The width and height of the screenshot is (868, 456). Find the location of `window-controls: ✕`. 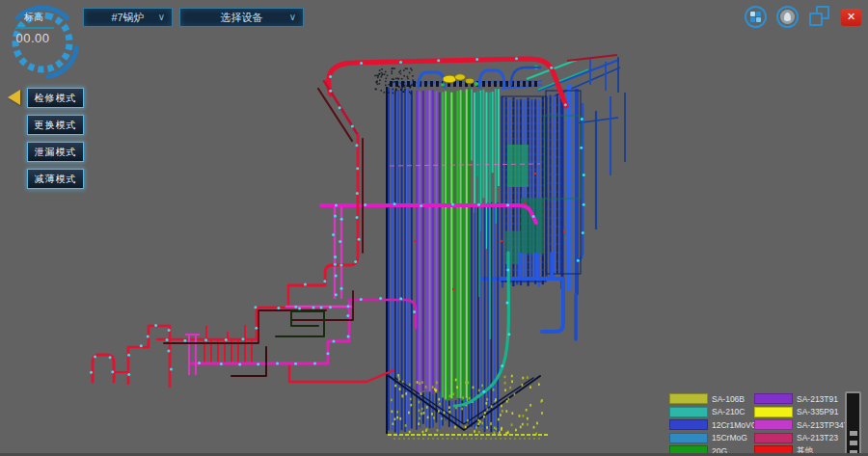

window-controls: ✕ is located at coordinates (802, 17).